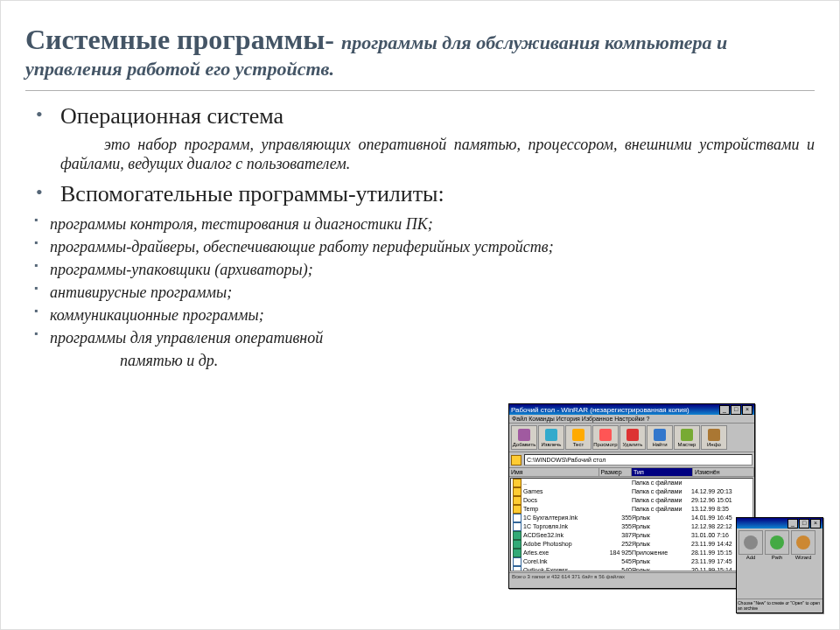 The height and width of the screenshot is (630, 840). I want to click on list-item: программы для управления оперативной пам…, so click(420, 349).